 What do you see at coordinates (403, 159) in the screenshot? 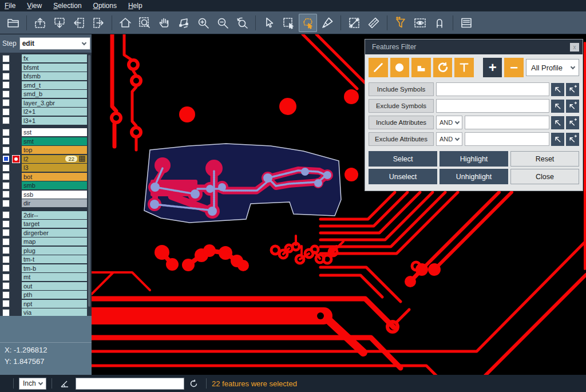
I see `select-button: Select` at bounding box center [403, 159].